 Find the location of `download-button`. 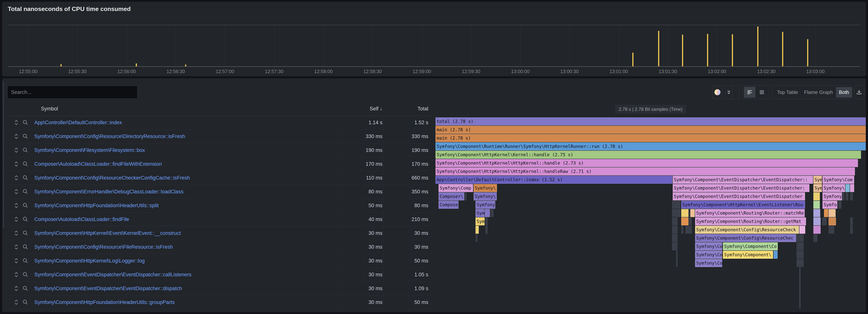

download-button is located at coordinates (859, 92).